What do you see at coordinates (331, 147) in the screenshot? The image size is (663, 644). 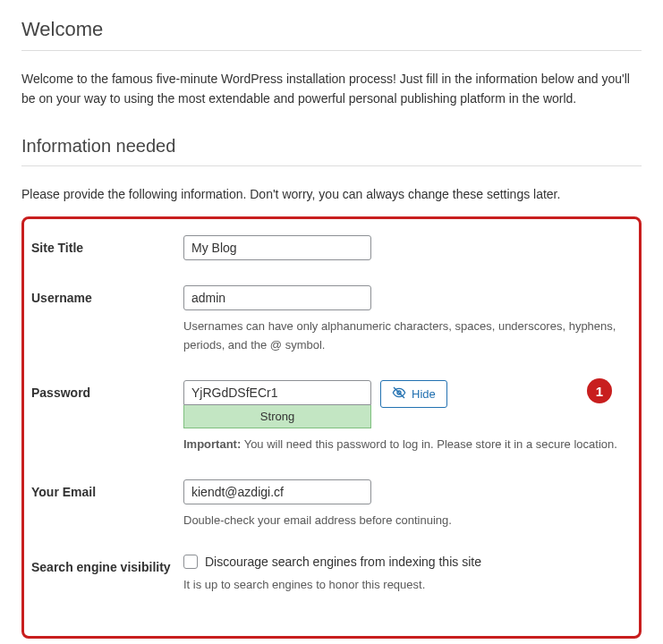 I see `info-heading: Information needed` at bounding box center [331, 147].